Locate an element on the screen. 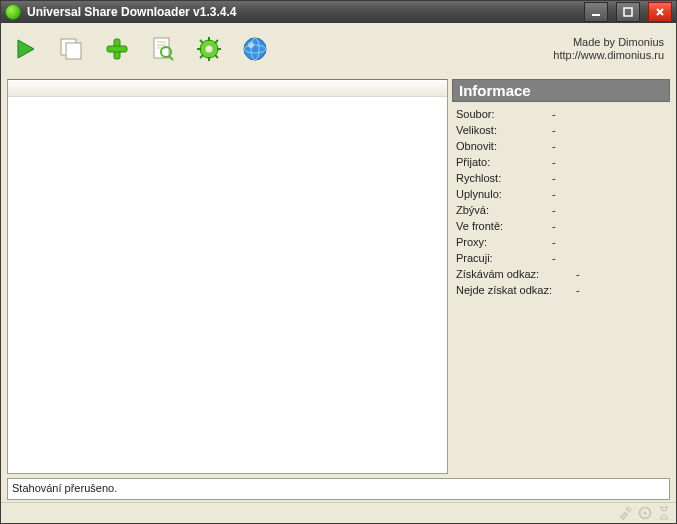 This screenshot has width=677, height=524. app-icon is located at coordinates (13, 12).